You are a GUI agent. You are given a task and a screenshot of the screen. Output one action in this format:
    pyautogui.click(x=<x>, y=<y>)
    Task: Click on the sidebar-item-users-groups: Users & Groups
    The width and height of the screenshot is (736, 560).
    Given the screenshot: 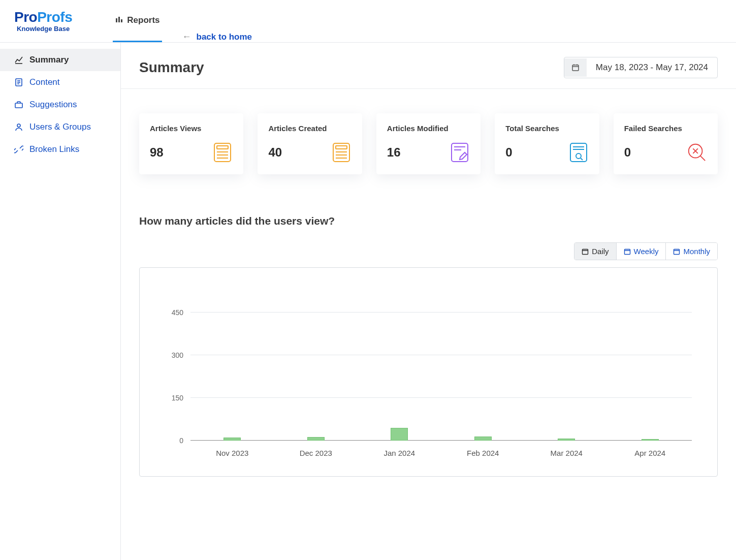 What is the action you would take?
    pyautogui.click(x=60, y=127)
    